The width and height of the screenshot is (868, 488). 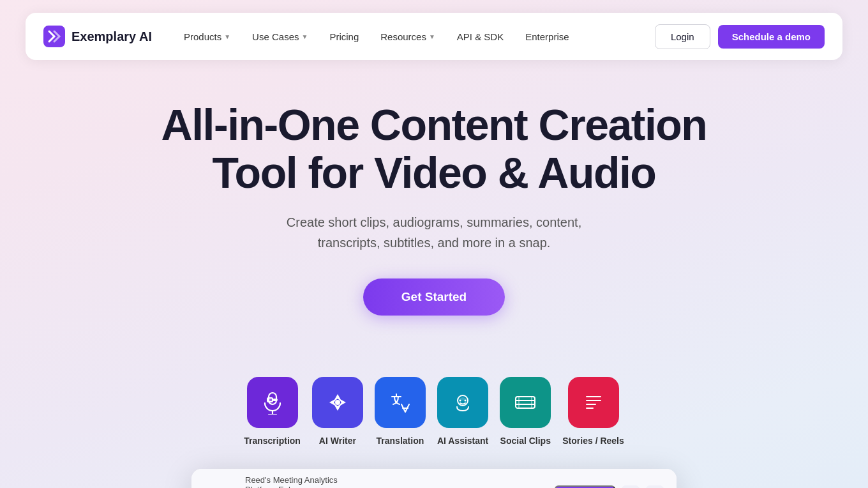 What do you see at coordinates (400, 411) in the screenshot?
I see `feature-translation: Translation` at bounding box center [400, 411].